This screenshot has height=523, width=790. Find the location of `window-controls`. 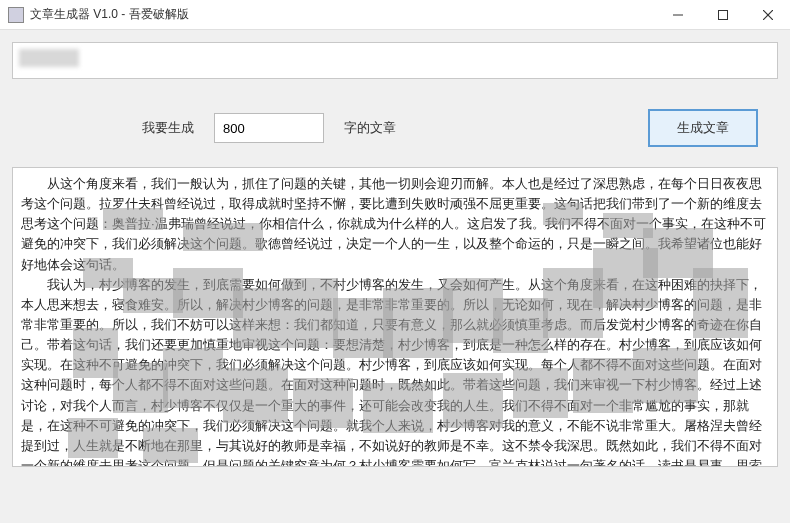

window-controls is located at coordinates (722, 14).